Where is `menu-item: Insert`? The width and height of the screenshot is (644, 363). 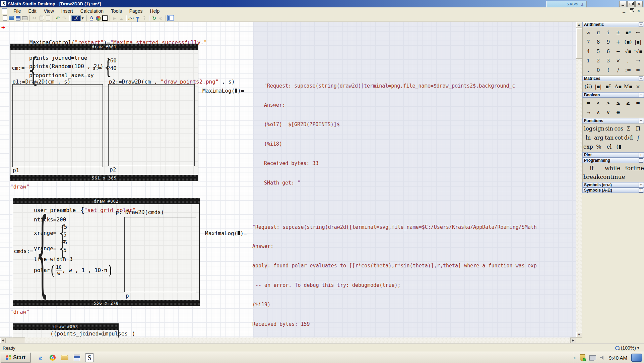 menu-item: Insert is located at coordinates (67, 11).